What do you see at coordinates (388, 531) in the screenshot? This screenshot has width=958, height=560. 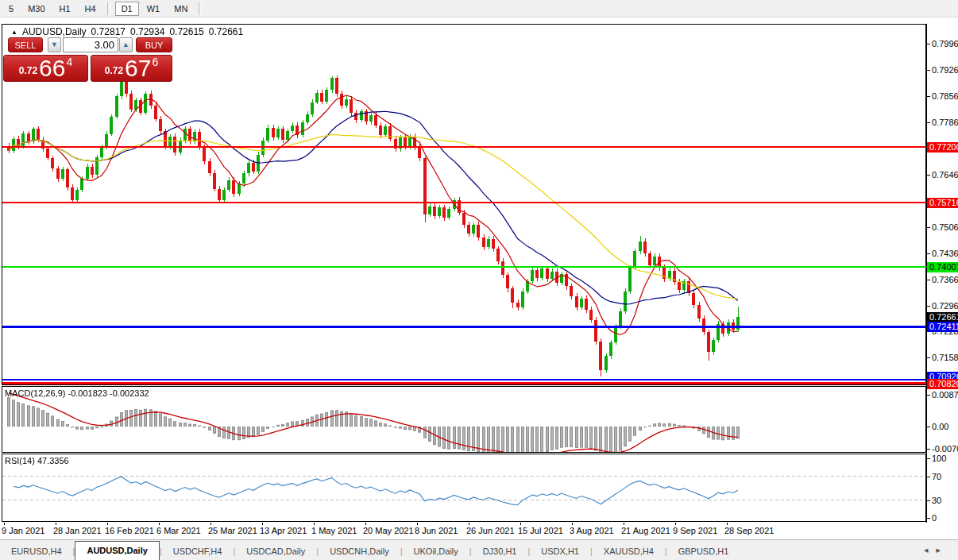 I see `date-label: 20 May 2021` at bounding box center [388, 531].